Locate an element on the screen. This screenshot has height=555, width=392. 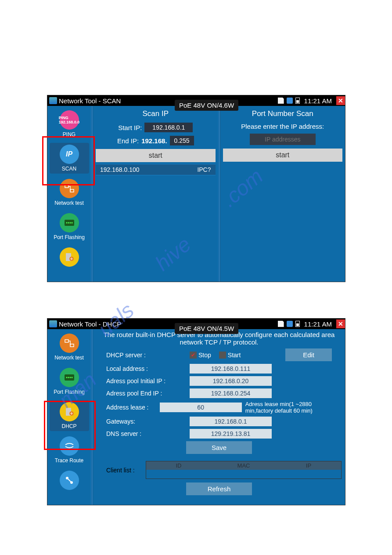
sidebar-item-dhcp is located at coordinates (69, 258).